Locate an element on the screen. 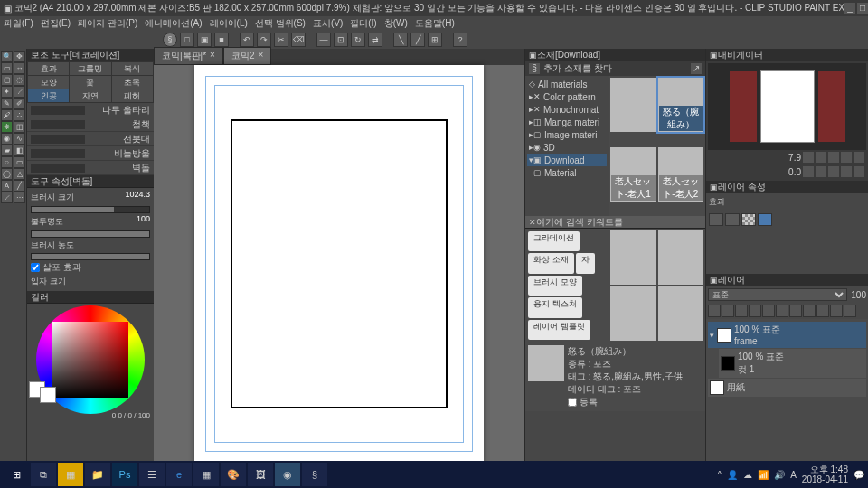  subtool-tab: 꽃 is located at coordinates (90, 82).